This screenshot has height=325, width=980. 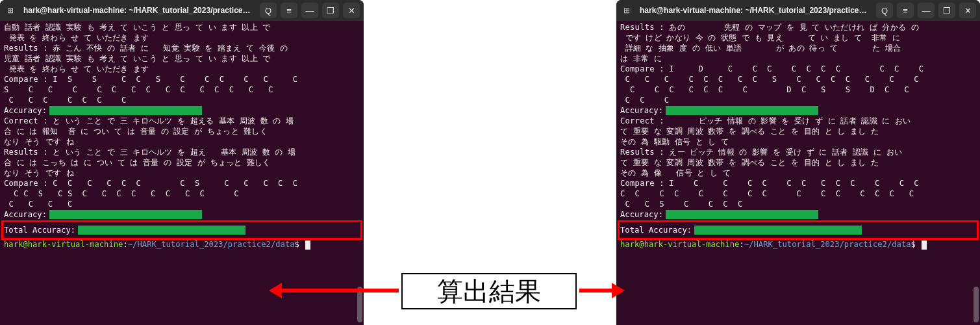 What do you see at coordinates (798, 38) in the screenshot?
I see `terminal-line: です けど かなり 今 の 状態 で も 見え て い まし て 非常 に` at bounding box center [798, 38].